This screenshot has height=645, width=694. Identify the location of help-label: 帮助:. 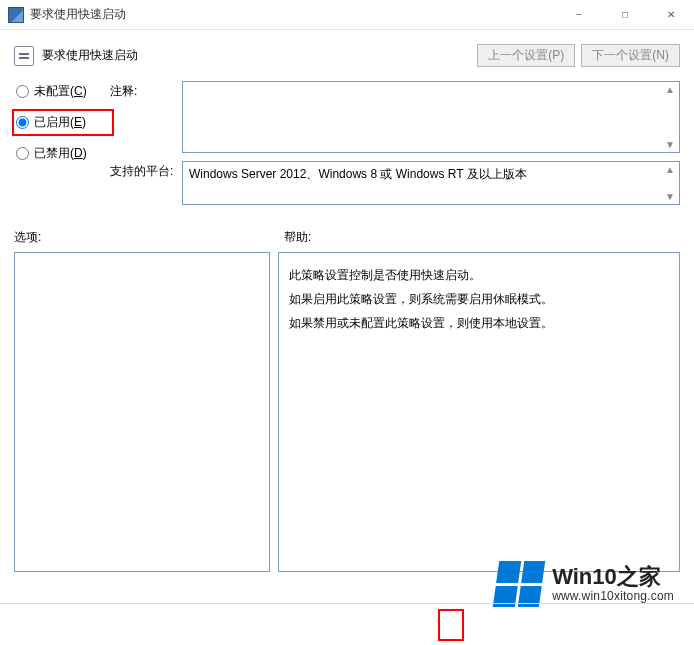
(482, 238).